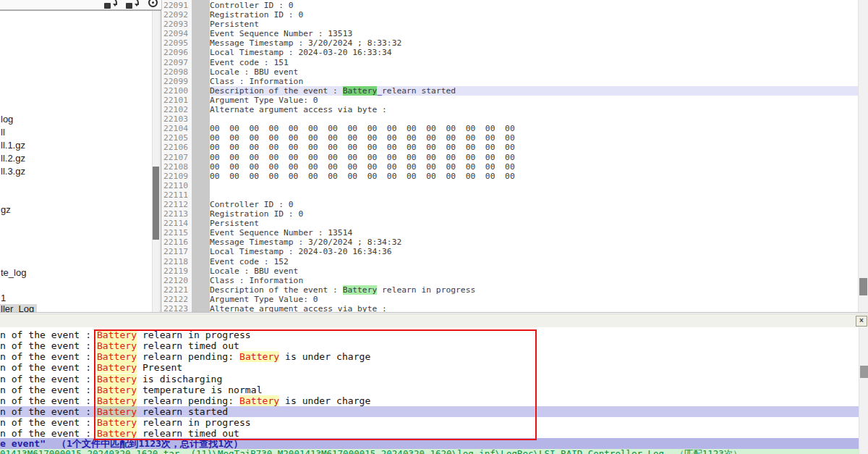 Image resolution: width=868 pixels, height=454 pixels. Describe the element at coordinates (176, 25) in the screenshot. I see `line-number: 22093` at that location.